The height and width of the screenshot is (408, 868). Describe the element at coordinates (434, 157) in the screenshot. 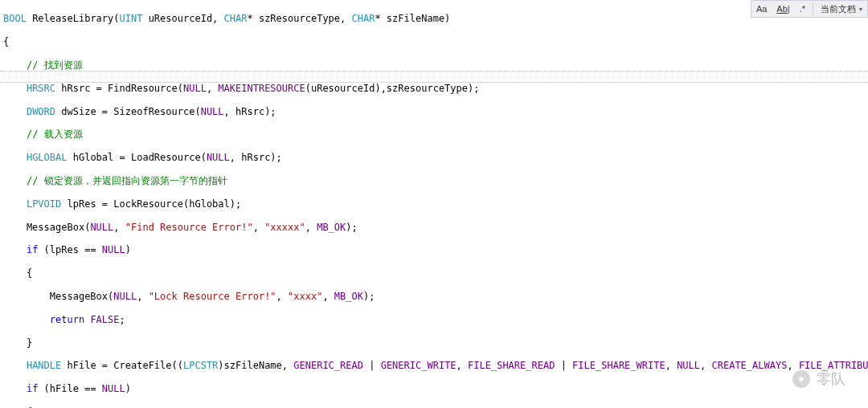

I see `code-line: HGLOBAL hGlobal = LoadResource(NULL, hRs…` at that location.